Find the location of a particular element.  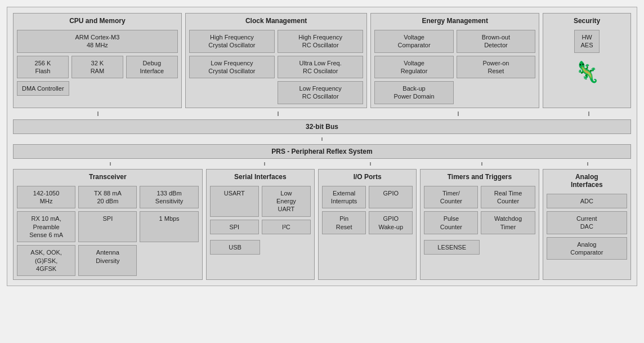

usart-box: USART is located at coordinates (234, 202).